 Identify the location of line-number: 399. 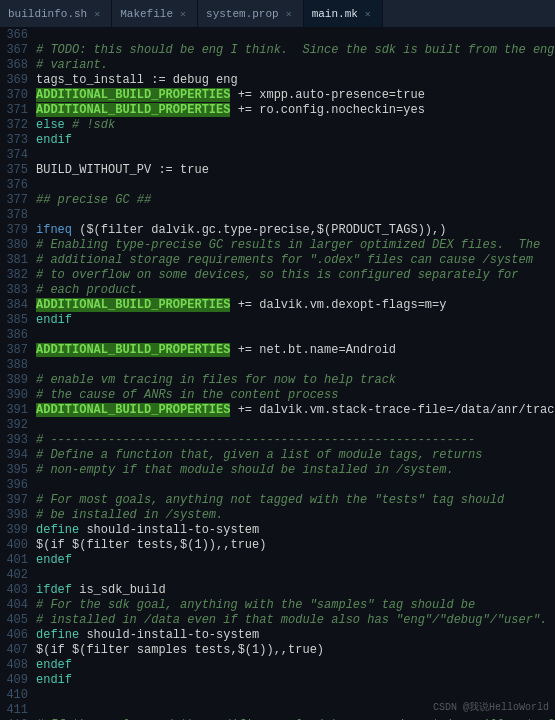
(18, 530).